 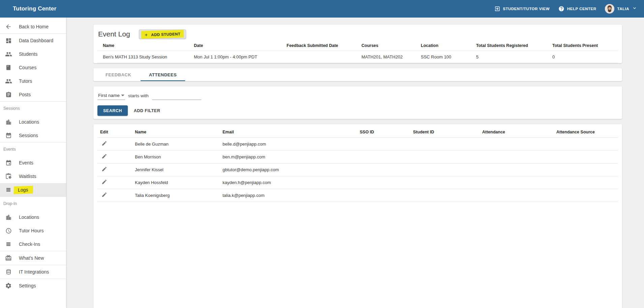 I want to click on attendees-col-header: Name, so click(x=176, y=132).